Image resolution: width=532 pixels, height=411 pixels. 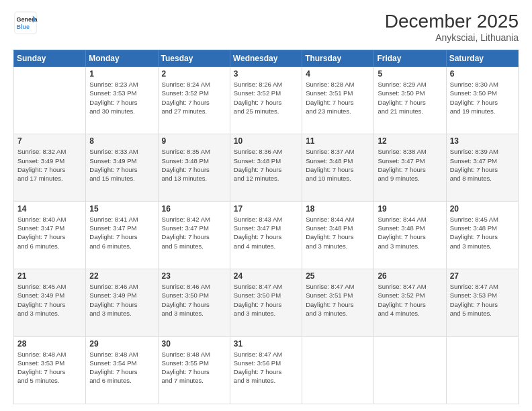 What do you see at coordinates (50, 232) in the screenshot?
I see `day-info: Sunrise: 8:40 AMSunset: 3:47 PMDaylight:…` at bounding box center [50, 232].